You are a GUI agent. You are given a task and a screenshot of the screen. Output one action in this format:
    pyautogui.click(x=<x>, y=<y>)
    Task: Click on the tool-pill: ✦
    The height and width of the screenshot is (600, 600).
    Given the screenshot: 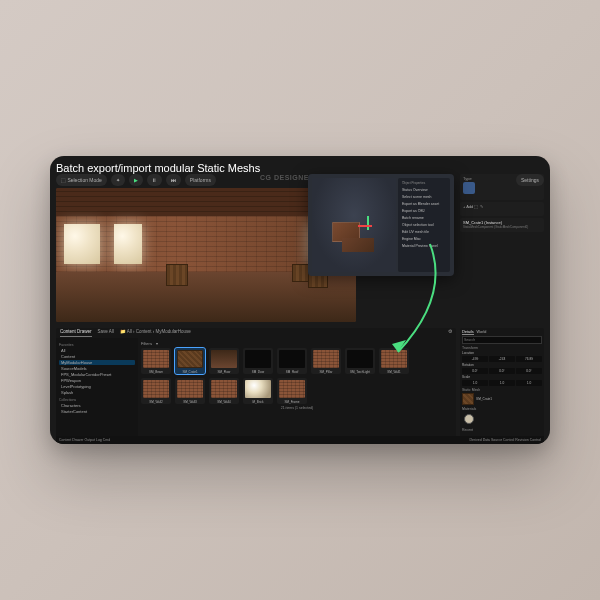 What is the action you would take?
    pyautogui.click(x=118, y=180)
    